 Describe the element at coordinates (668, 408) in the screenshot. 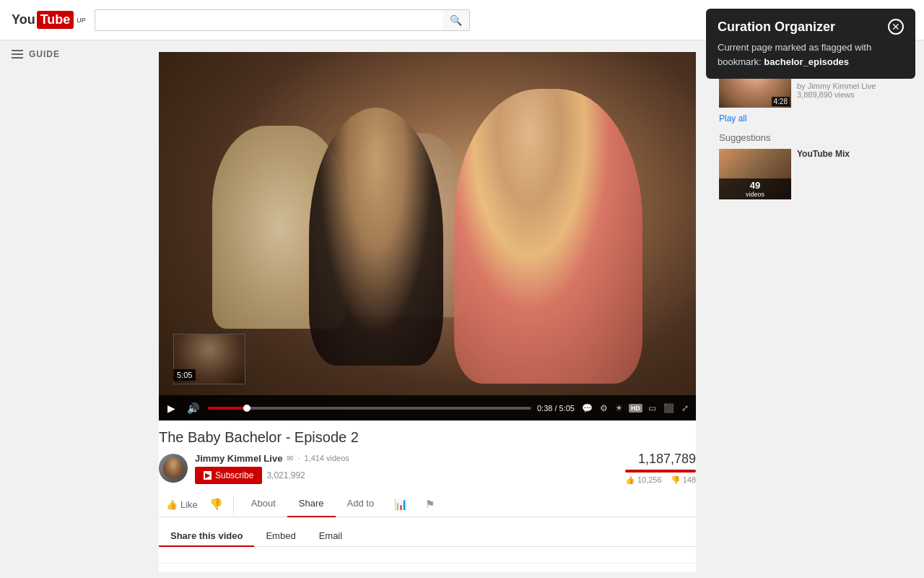

I see `theater-mode-icon: ⬛` at that location.